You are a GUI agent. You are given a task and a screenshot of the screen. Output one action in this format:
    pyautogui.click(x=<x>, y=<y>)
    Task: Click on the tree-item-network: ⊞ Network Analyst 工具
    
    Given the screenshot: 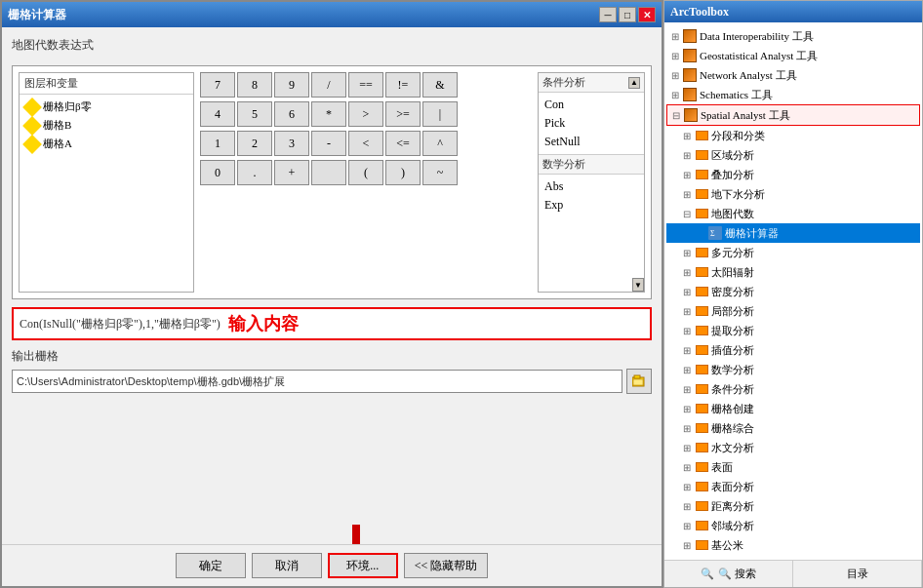 What is the action you would take?
    pyautogui.click(x=793, y=75)
    